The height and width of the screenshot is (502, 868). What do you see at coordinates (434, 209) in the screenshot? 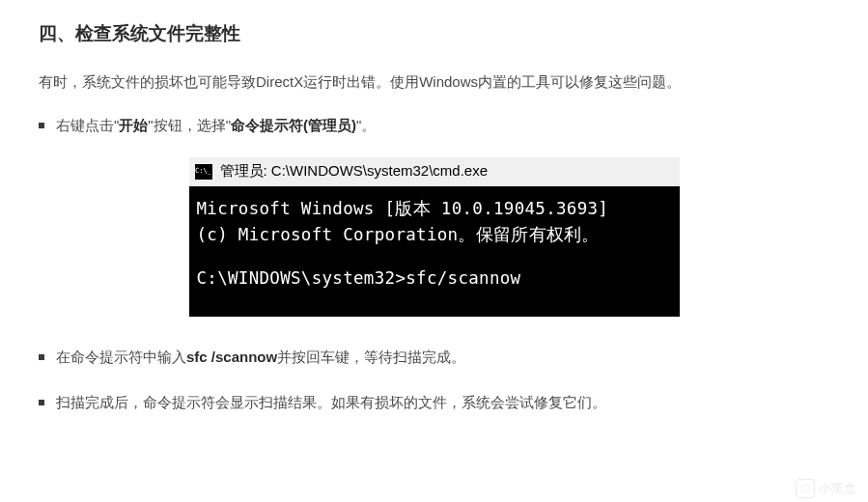
I see `cmd-output-line: Microsoft Windows [版本 10.0.19045.3693]` at bounding box center [434, 209].